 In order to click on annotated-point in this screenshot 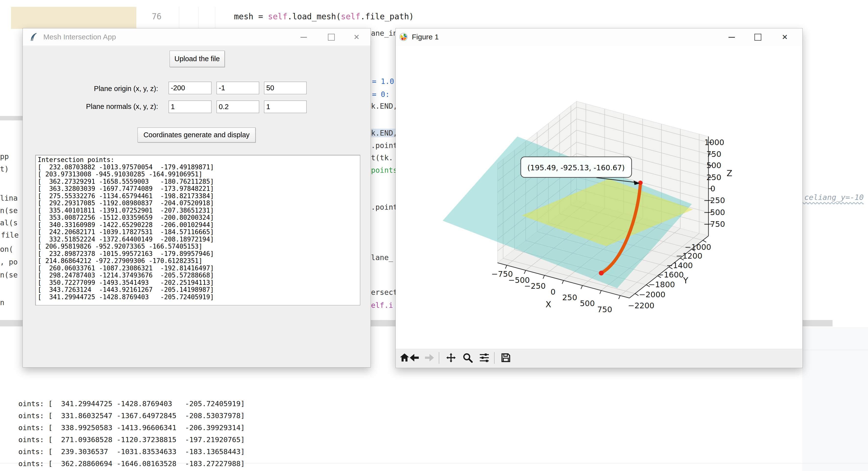, I will do `click(640, 183)`.